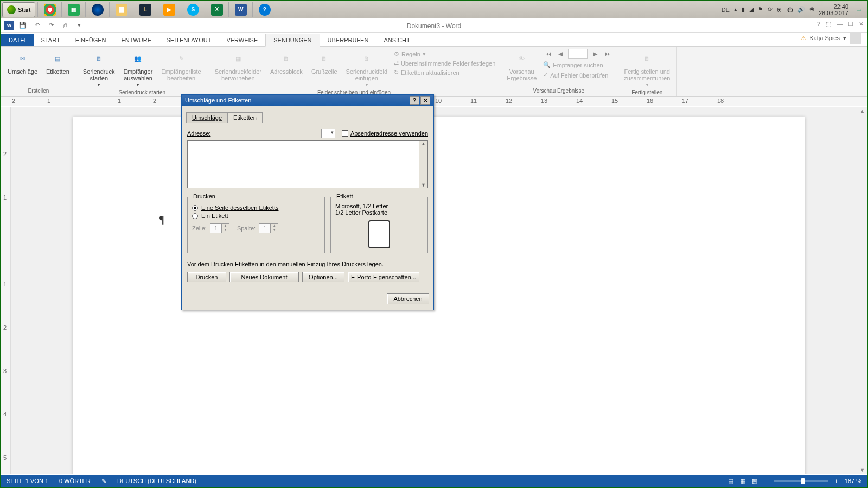 This screenshot has width=868, height=488. I want to click on page-indicator: SEITE 1 VON 1, so click(27, 481).